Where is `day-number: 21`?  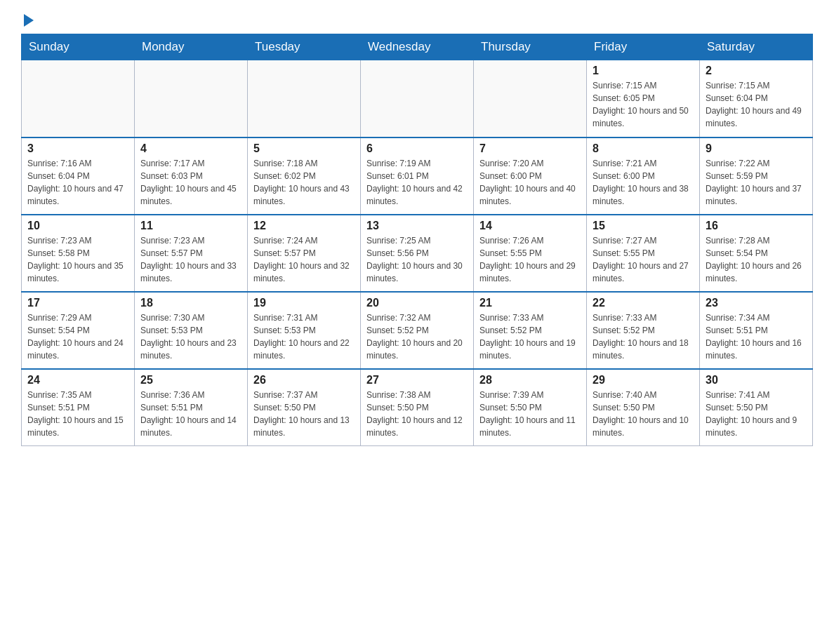
day-number: 21 is located at coordinates (530, 303).